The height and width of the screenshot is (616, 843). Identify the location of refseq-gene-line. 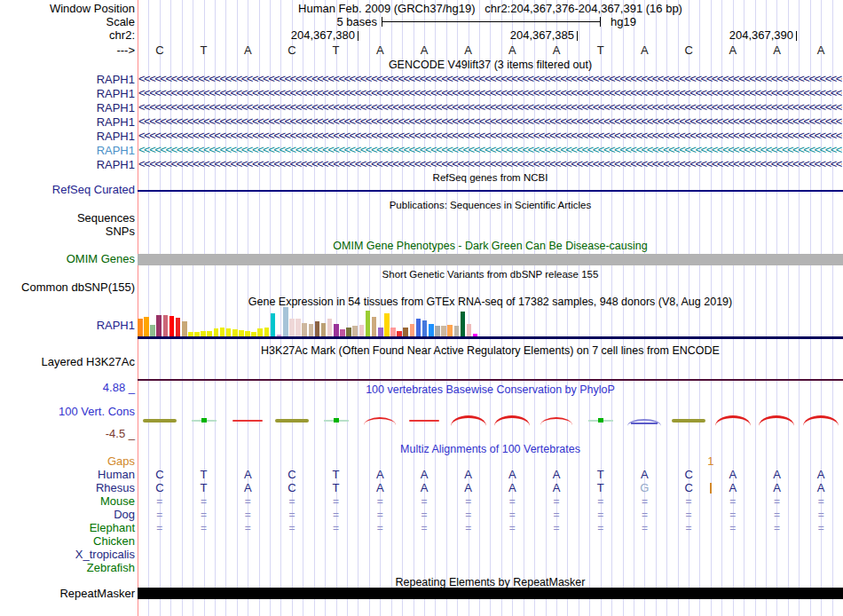
(490, 191).